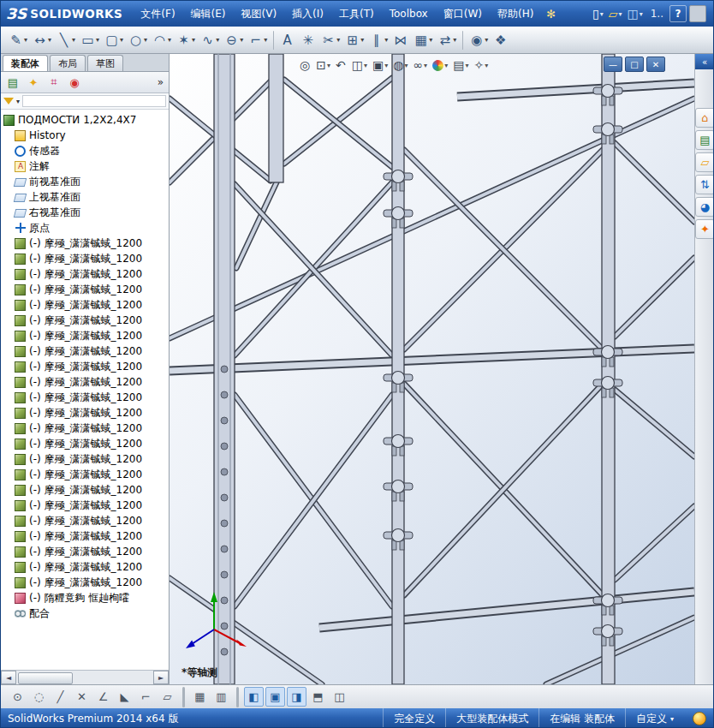 Image resolution: width=714 pixels, height=728 pixels. Describe the element at coordinates (161, 677) in the screenshot. I see `scroll-right-icon: ►` at that location.